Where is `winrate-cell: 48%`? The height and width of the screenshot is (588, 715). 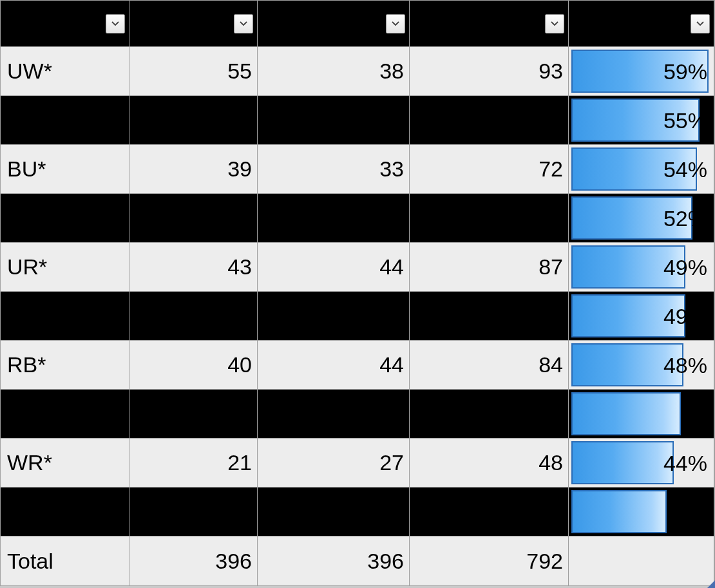 winrate-cell: 48% is located at coordinates (642, 365).